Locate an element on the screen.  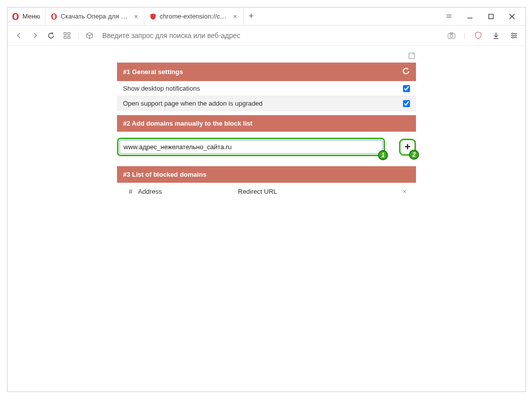
add-domain-row: 1 + 2 is located at coordinates (266, 147).